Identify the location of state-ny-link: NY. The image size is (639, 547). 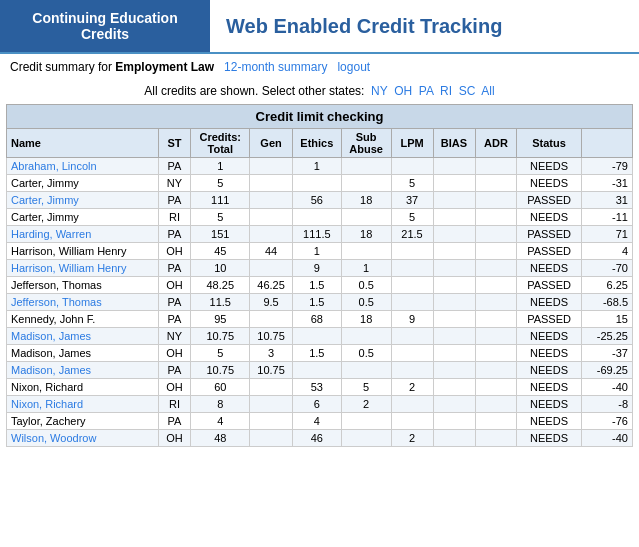
(379, 91).